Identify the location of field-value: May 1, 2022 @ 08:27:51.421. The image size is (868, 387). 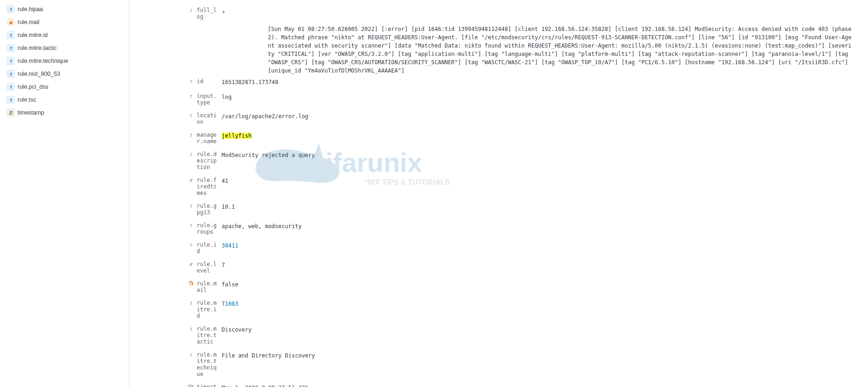
(538, 385).